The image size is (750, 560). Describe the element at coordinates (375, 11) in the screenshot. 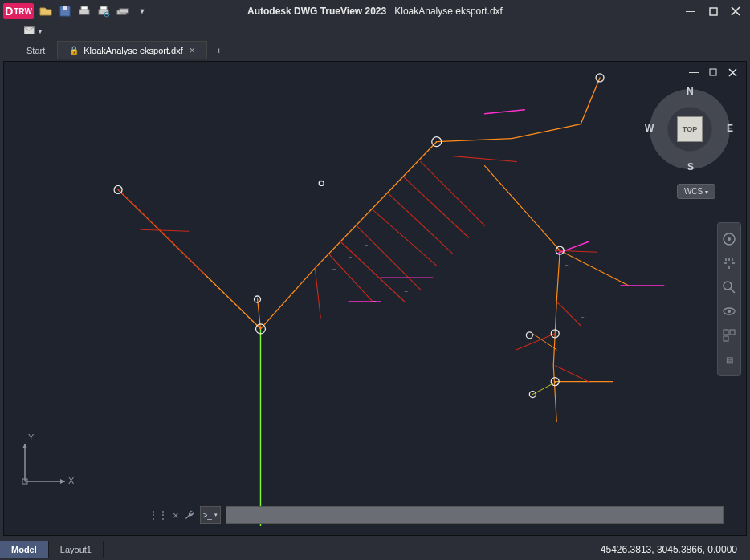

I see `title-bar: DTRW ▼ Autodesk DWG TrueView 2023 KloakA…` at that location.